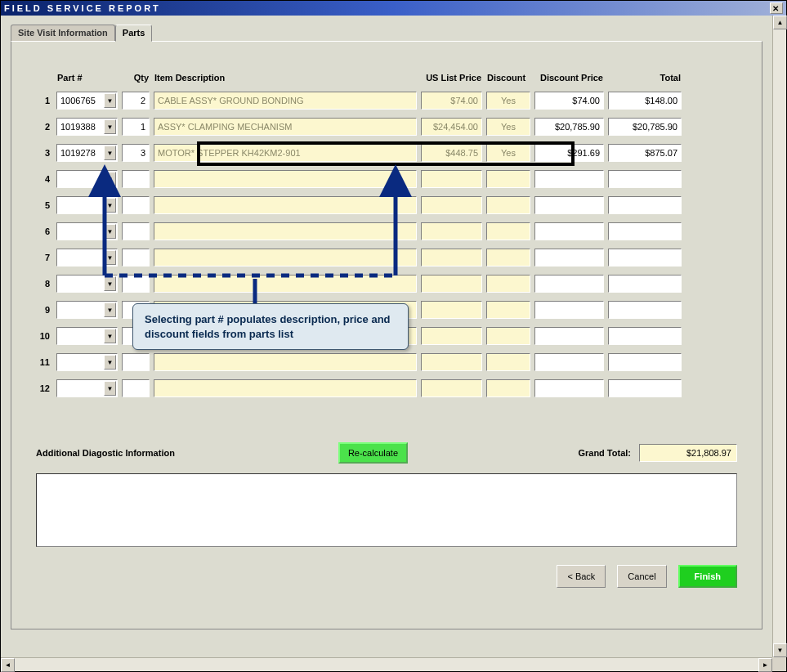 Image resolution: width=787 pixels, height=672 pixels. What do you see at coordinates (451, 78) in the screenshot?
I see `col-price: US List Price` at bounding box center [451, 78].